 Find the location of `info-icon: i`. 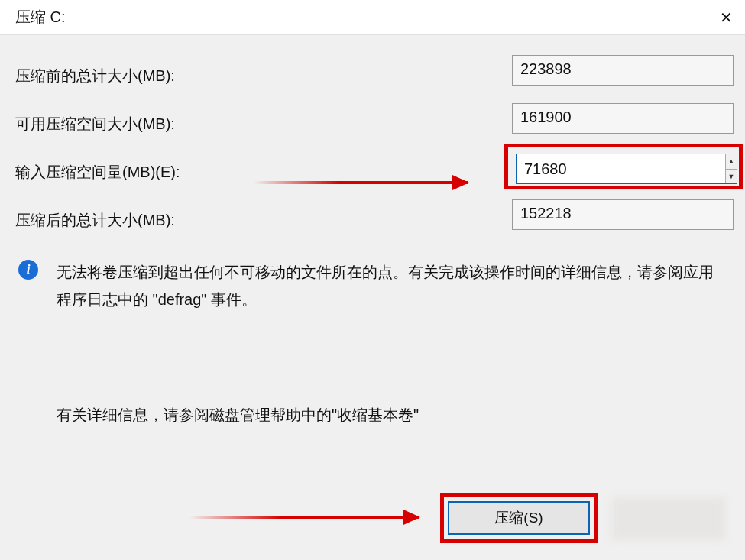

info-icon: i is located at coordinates (28, 270).